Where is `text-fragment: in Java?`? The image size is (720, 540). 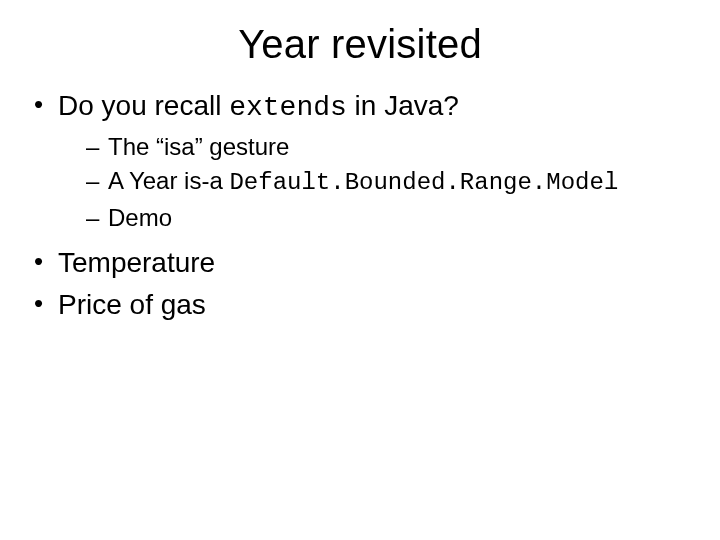
text-fragment: in Java? is located at coordinates (403, 106).